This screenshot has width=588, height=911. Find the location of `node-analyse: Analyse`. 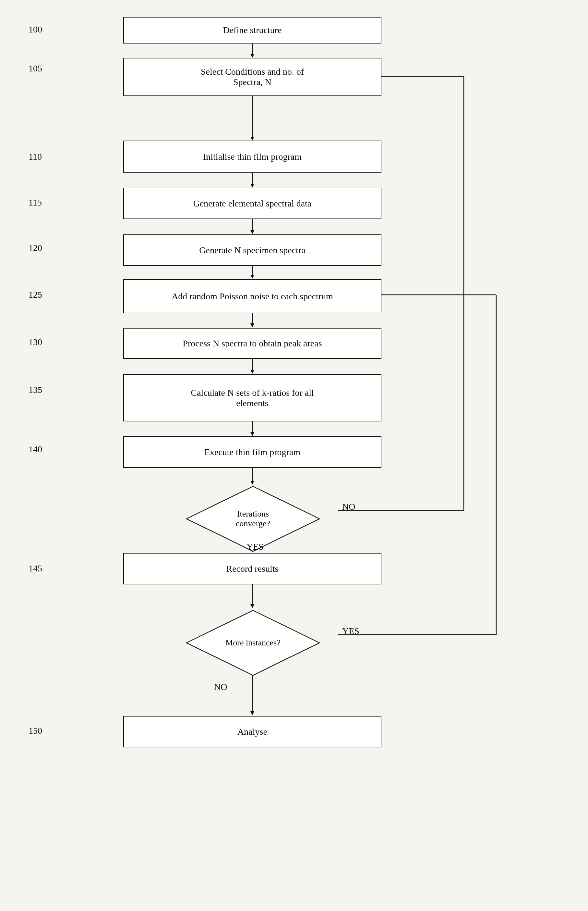

node-analyse: Analyse is located at coordinates (252, 731).